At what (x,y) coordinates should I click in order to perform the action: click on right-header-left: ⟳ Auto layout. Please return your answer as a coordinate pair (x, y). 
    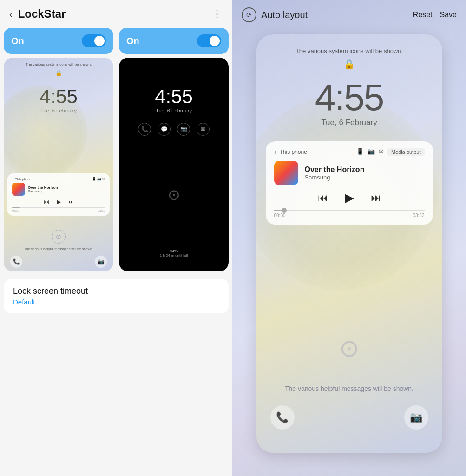
    Looking at the image, I should click on (275, 15).